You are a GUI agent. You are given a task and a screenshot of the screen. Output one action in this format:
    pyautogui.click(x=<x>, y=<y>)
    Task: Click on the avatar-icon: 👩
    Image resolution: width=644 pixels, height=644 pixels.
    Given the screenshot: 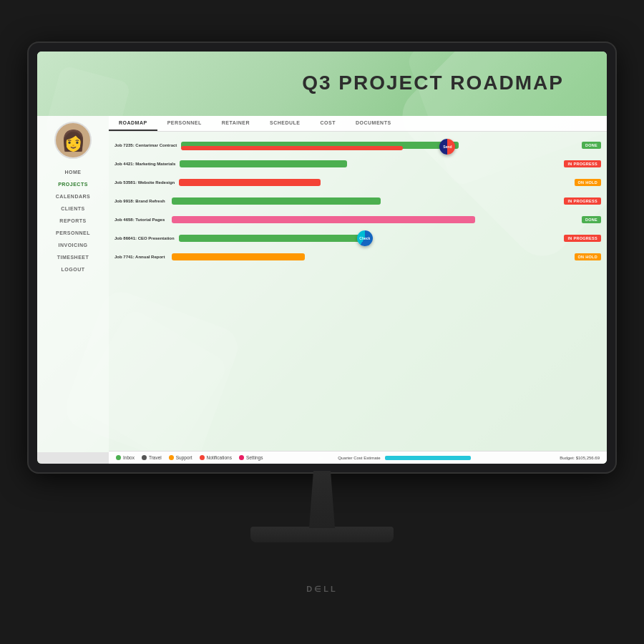 What is the action you would take?
    pyautogui.click(x=73, y=140)
    